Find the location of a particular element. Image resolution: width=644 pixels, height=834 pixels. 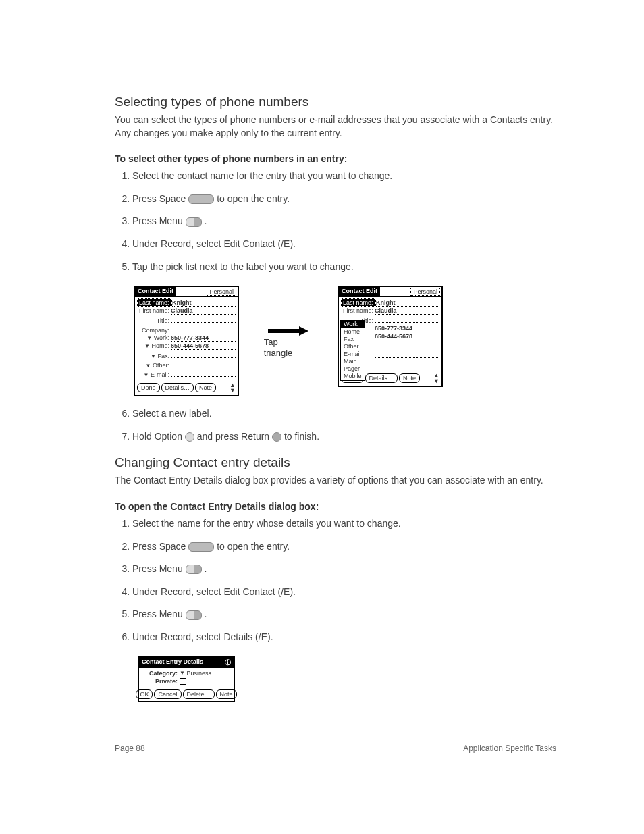

option-key-icon is located at coordinates (190, 437).